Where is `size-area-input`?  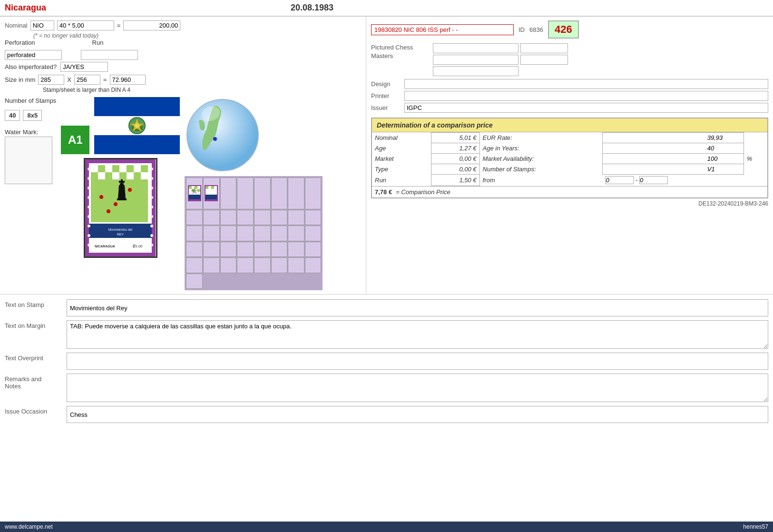 size-area-input is located at coordinates (127, 80).